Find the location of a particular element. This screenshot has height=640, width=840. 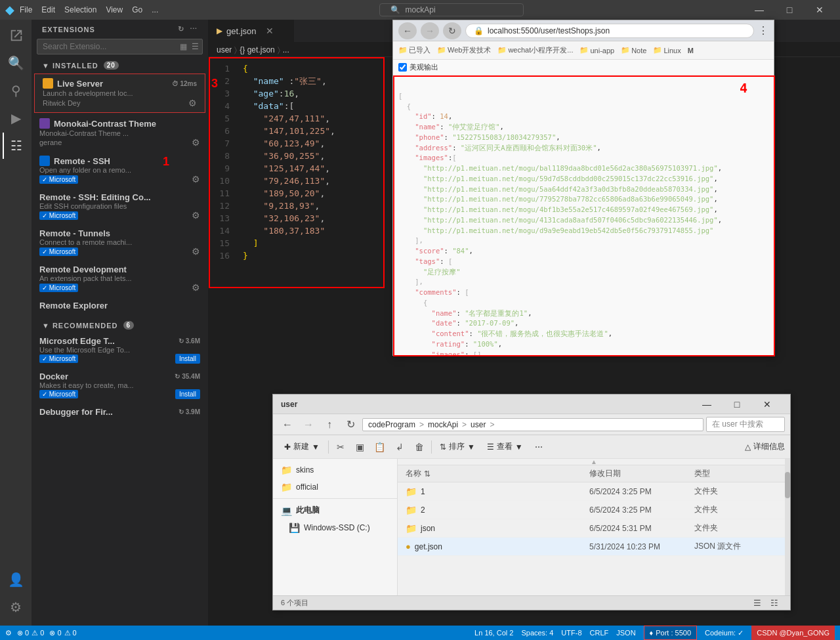

table-row: 📁 2 6/5/2024 3:25 PM 文件夹 is located at coordinates (594, 510).